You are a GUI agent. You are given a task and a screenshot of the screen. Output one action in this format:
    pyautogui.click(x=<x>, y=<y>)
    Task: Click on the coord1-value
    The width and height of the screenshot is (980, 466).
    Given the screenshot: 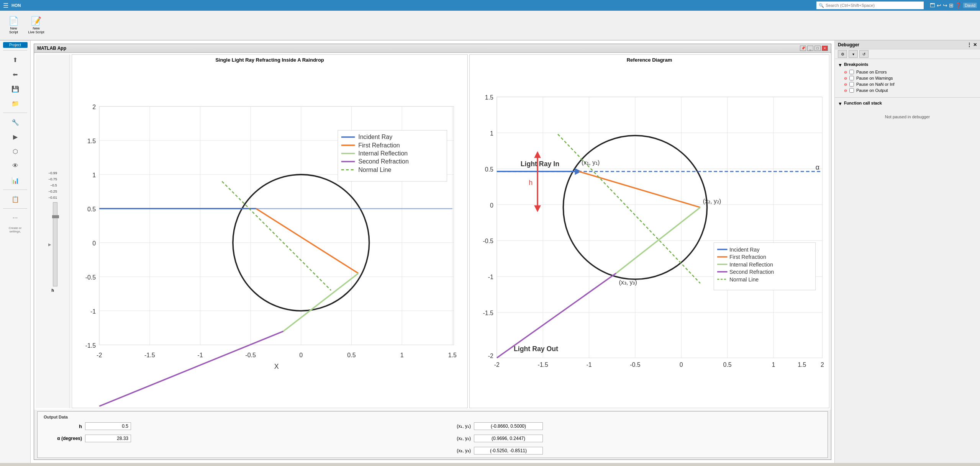 What is the action you would take?
    pyautogui.click(x=508, y=426)
    